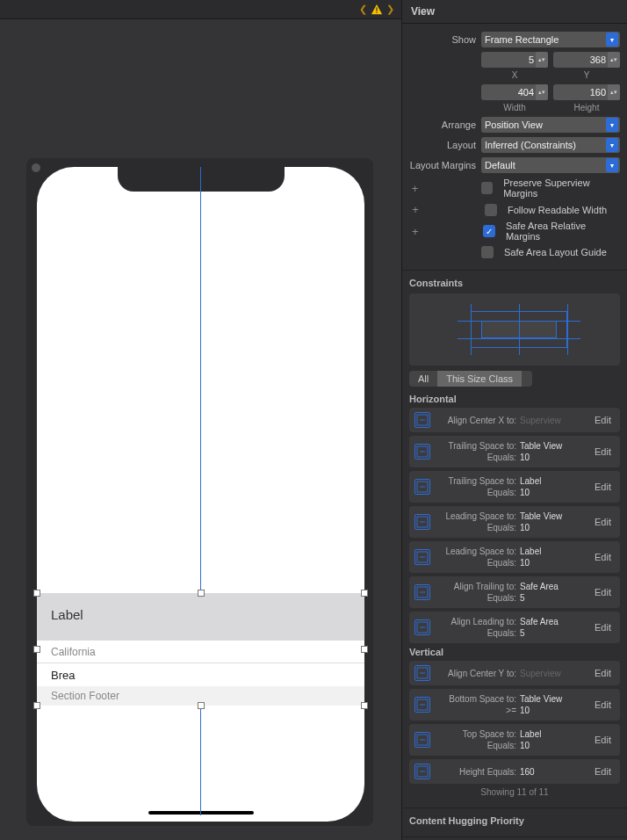  What do you see at coordinates (515, 673) in the screenshot?
I see `constraint-row: Align Center Y to:Superview Edit` at bounding box center [515, 673].